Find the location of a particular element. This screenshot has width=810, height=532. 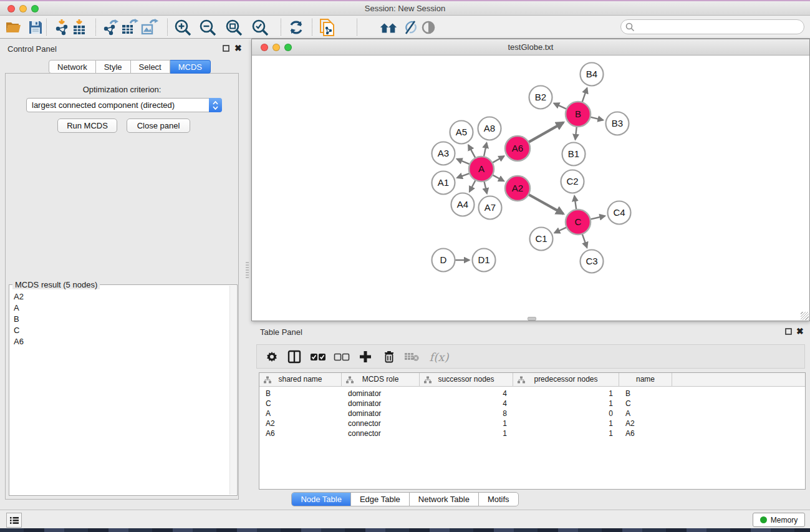

save-session-icon is located at coordinates (36, 27).